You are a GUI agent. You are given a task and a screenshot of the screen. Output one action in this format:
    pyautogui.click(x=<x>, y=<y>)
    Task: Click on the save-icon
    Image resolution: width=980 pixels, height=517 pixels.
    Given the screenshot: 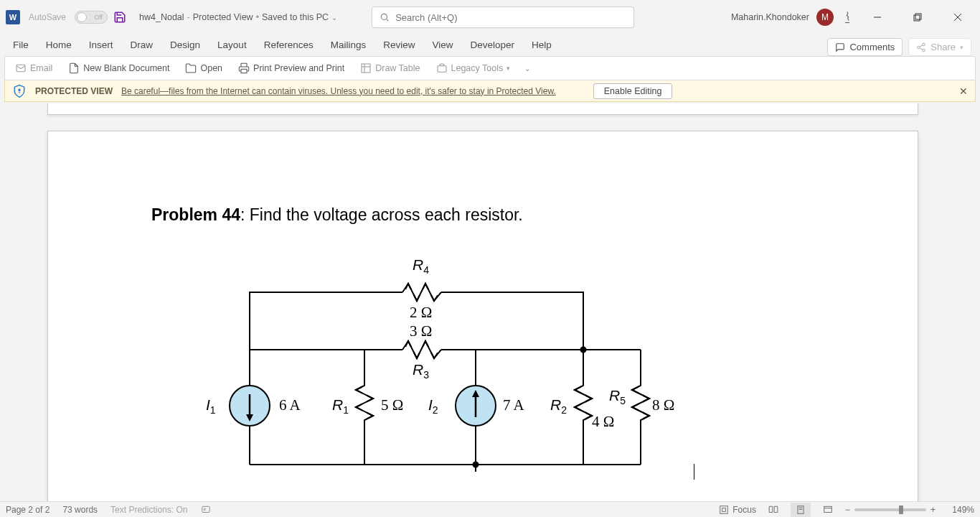 What is the action you would take?
    pyautogui.click(x=120, y=17)
    